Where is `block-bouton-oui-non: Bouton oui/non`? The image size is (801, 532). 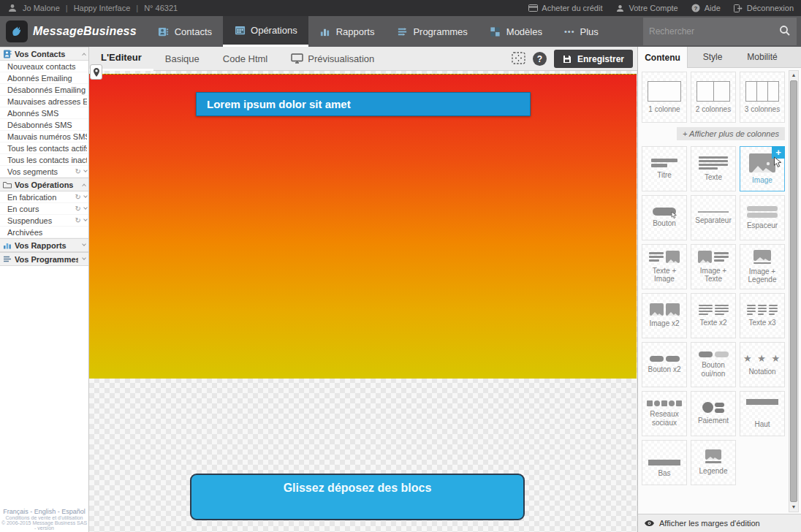 block-bouton-oui-non: Bouton oui/non is located at coordinates (713, 365).